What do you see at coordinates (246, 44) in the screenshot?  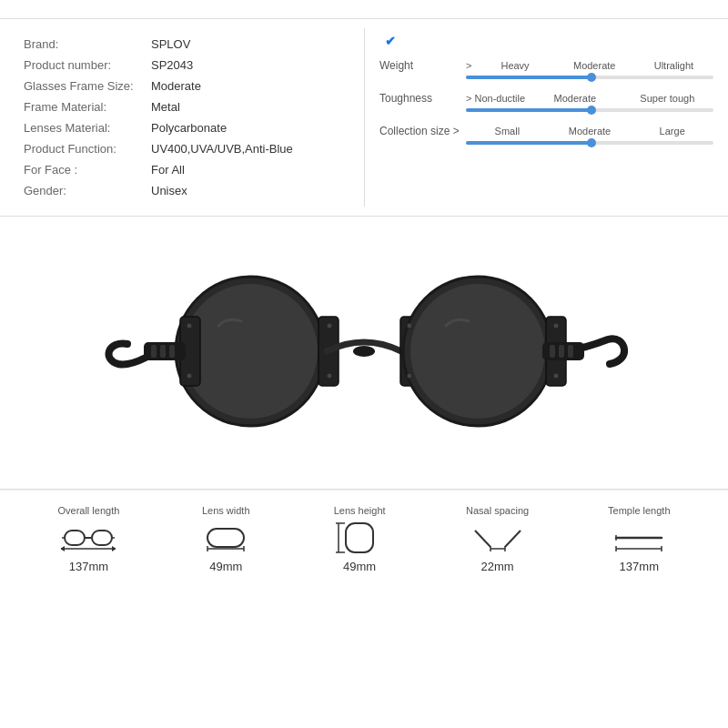 I see `spec-value: SPLOV` at bounding box center [246, 44].